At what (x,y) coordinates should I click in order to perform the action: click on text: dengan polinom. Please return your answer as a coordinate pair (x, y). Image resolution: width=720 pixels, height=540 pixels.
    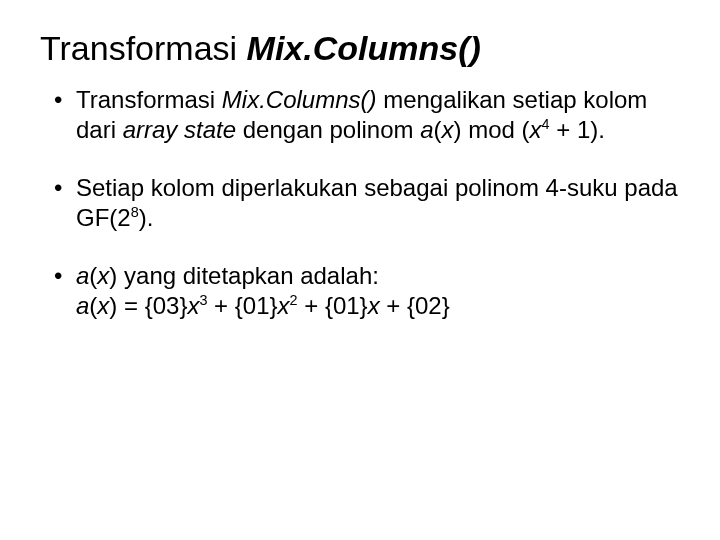
    Looking at the image, I should click on (328, 130).